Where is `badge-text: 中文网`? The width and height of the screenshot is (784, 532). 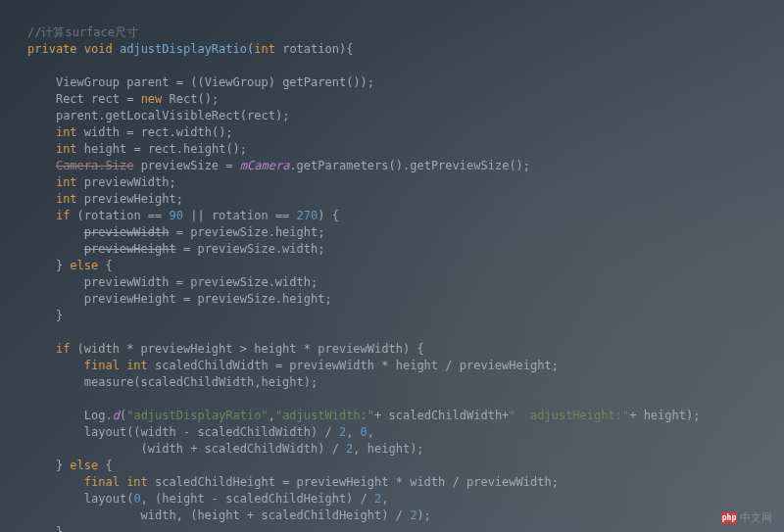
badge-text: 中文网 is located at coordinates (757, 517).